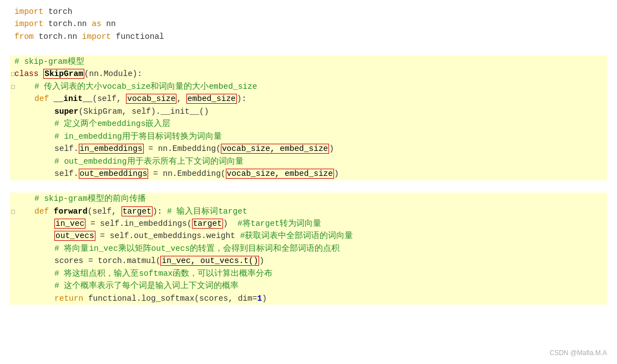 The height and width of the screenshot is (364, 617). I want to click on vocab-size-box2: vocab_size, embed_size, so click(275, 149).